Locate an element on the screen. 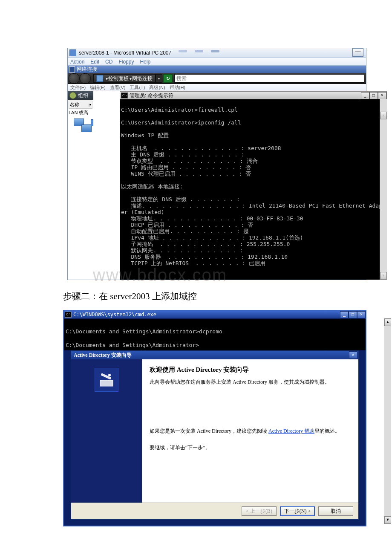  wizard-next-button: 下一步(N) > is located at coordinates (297, 512).